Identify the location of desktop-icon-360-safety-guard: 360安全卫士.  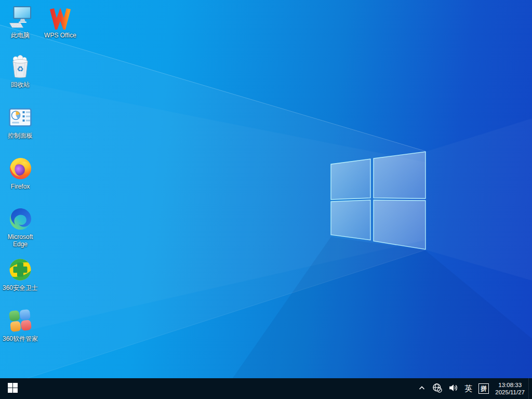
(20, 274).